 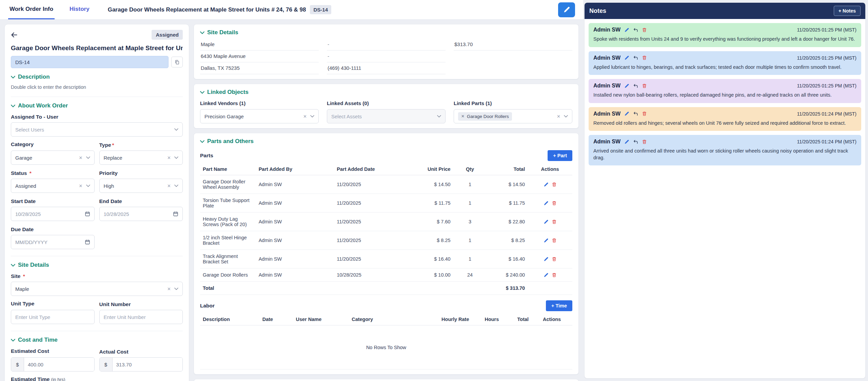 What do you see at coordinates (141, 317) in the screenshot?
I see `unit-number-input` at bounding box center [141, 317].